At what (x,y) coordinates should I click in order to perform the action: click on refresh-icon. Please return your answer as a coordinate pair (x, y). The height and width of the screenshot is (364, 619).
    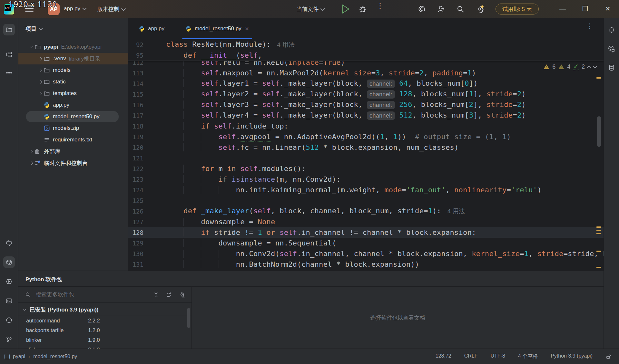
    Looking at the image, I should click on (169, 295).